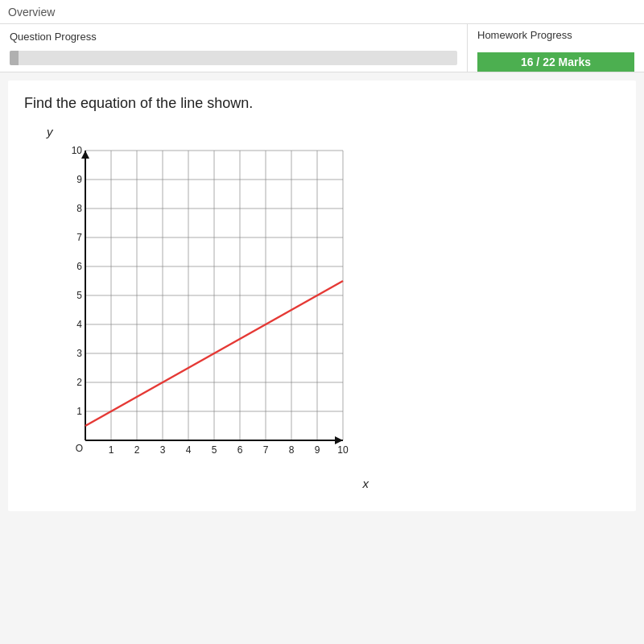 Image resolution: width=644 pixels, height=644 pixels. Describe the element at coordinates (322, 12) in the screenshot. I see `top-bar: Overview` at that location.